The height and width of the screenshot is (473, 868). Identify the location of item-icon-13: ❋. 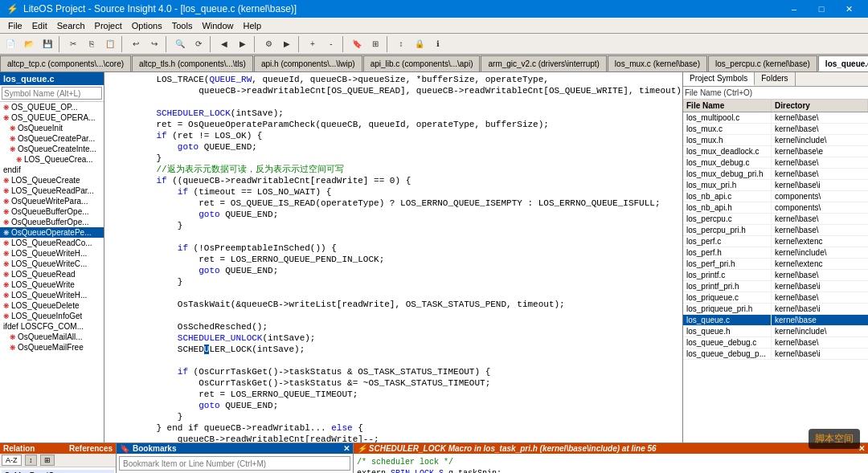
(6, 243).